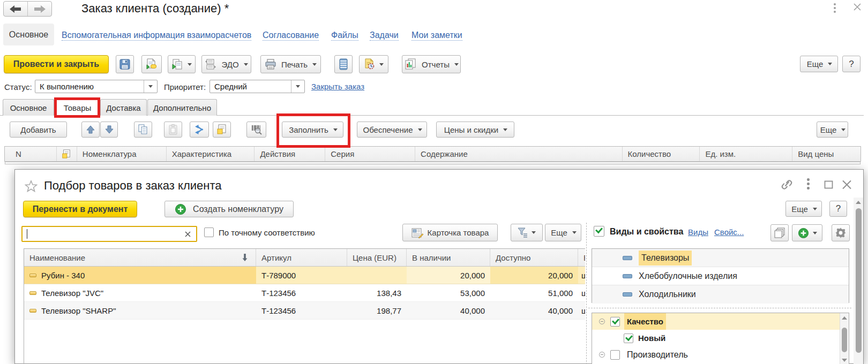 Image resolution: width=868 pixels, height=364 pixels. What do you see at coordinates (563, 232) in the screenshot?
I see `list-more-button: Еще` at bounding box center [563, 232].